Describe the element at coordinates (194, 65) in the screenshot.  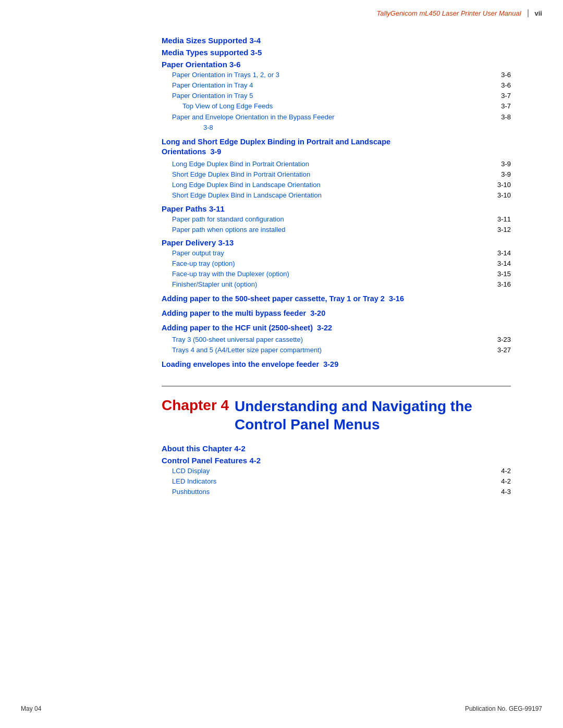
I see `toc-heading-label: Paper Orientation` at that location.